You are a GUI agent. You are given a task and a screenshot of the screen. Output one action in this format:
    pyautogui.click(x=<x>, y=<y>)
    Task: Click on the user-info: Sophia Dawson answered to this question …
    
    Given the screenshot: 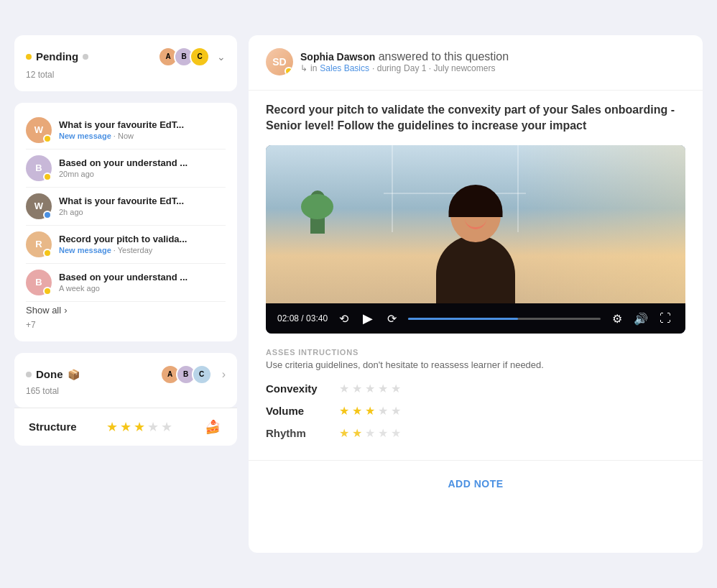 What is the action you would take?
    pyautogui.click(x=404, y=62)
    